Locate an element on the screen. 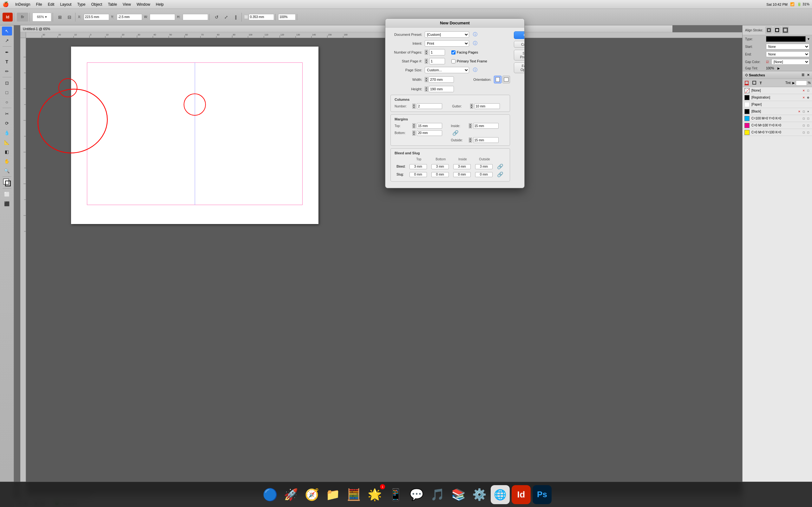  tint-input is located at coordinates (801, 83).